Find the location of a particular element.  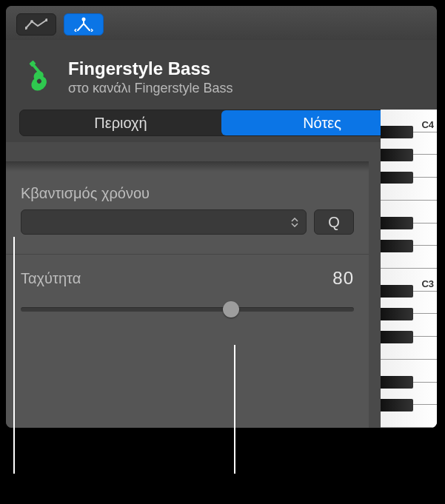

quantize-group: Κβαντισμός χρόνου Q is located at coordinates (187, 207).